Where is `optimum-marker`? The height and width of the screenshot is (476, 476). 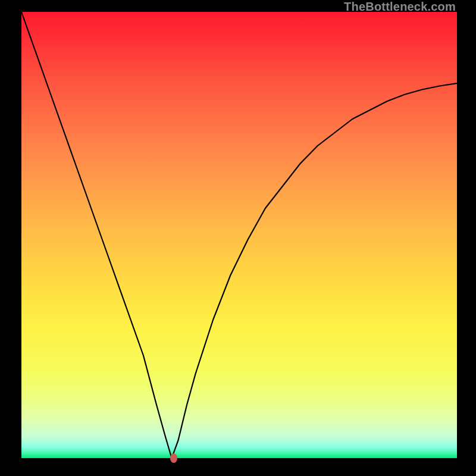
optimum-marker is located at coordinates (174, 458).